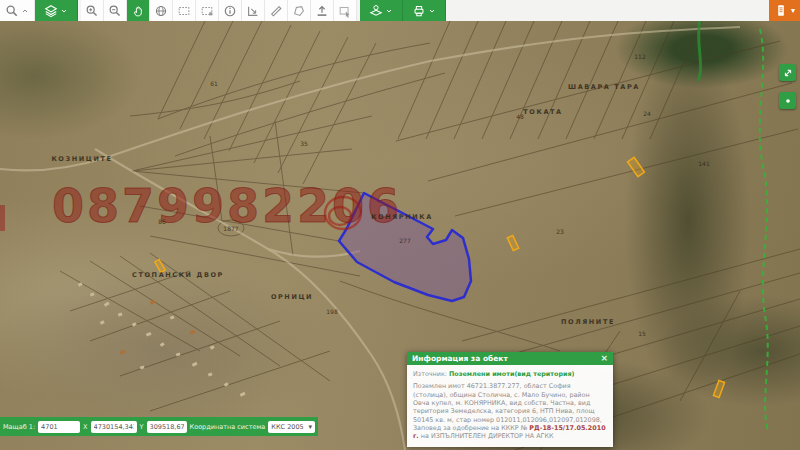 This screenshot has width=800, height=450. Describe the element at coordinates (178, 275) in the screenshot. I see `map-place-label: СТОПАНСКИ ДВОР` at that location.